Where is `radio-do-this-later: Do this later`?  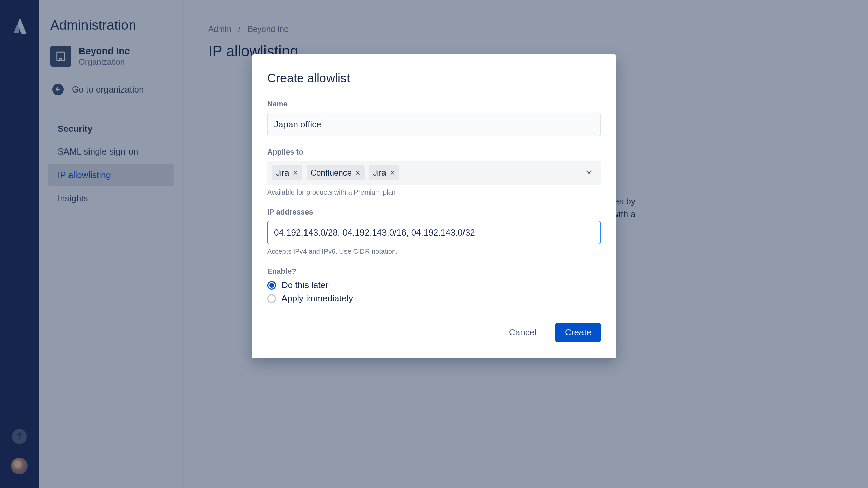
radio-do-this-later: Do this later is located at coordinates (434, 285).